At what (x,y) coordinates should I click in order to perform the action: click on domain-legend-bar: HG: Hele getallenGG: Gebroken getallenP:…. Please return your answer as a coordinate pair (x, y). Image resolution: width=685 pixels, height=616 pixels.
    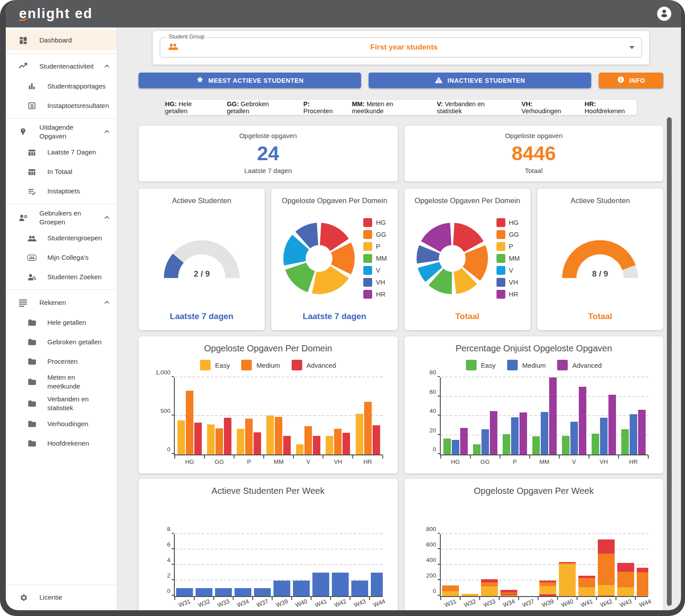
    Looking at the image, I should click on (401, 108).